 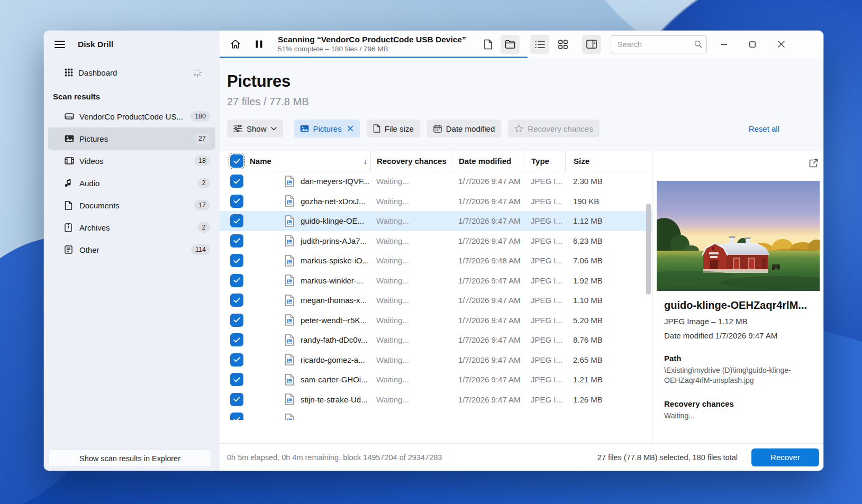 I want to click on file-name: markus-spiske-iO..., so click(x=334, y=260).